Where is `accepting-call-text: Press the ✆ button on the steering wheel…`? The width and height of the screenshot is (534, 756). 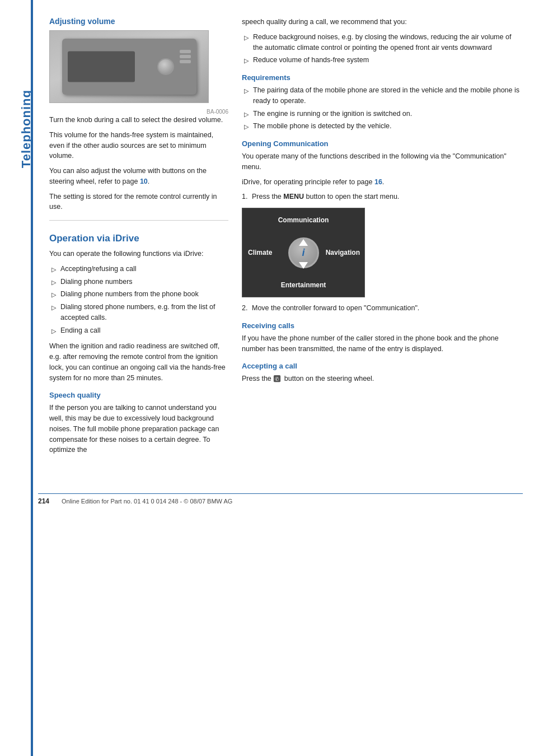
accepting-call-text: Press the ✆ button on the steering wheel… is located at coordinates (382, 379).